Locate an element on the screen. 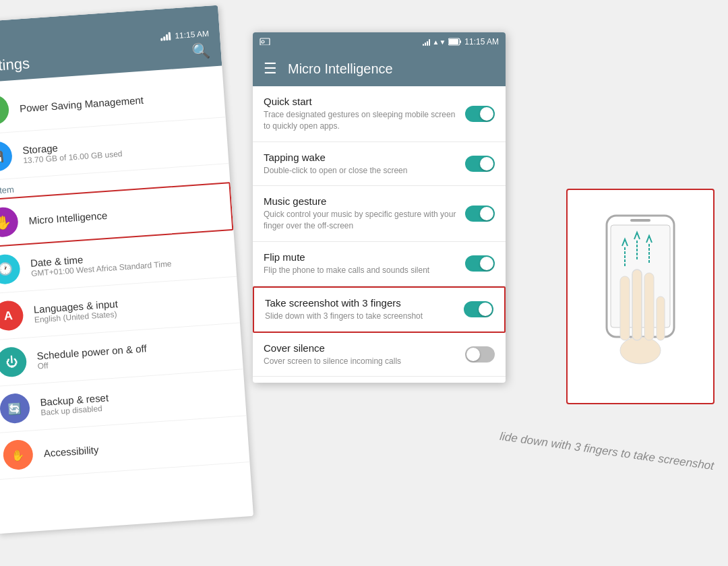  item-content: Cover silence Cover screen to silence in… is located at coordinates (364, 354).